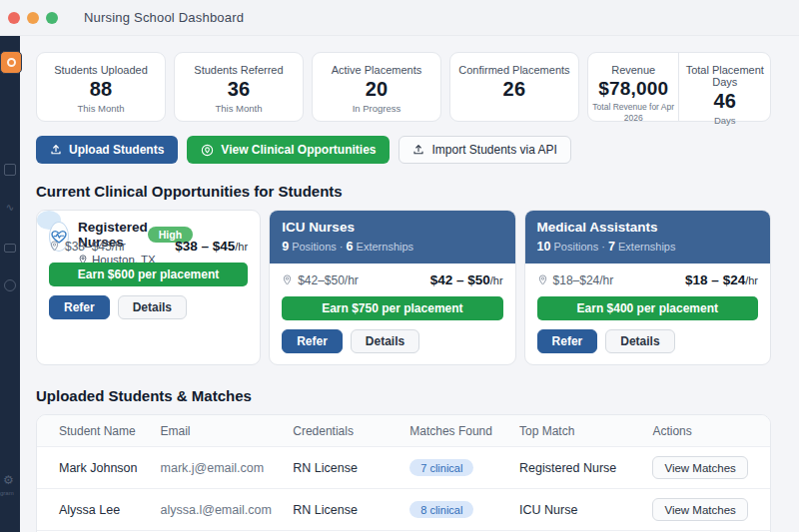  Describe the element at coordinates (633, 70) in the screenshot. I see `stat-label: Revenue` at that location.